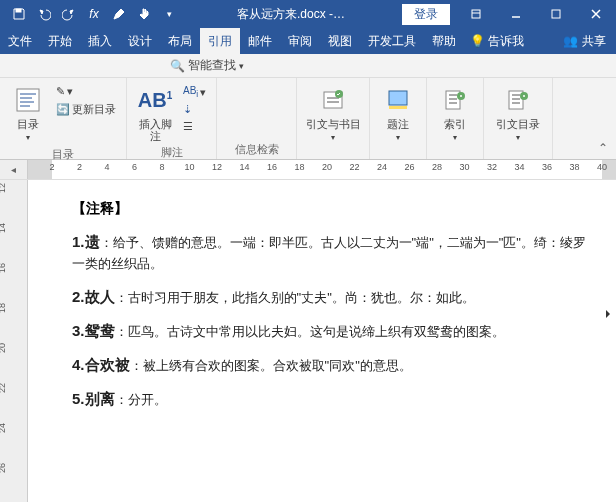 The height and width of the screenshot is (502, 616). I want to click on smart-lookup-label: 智能查找, so click(212, 66).